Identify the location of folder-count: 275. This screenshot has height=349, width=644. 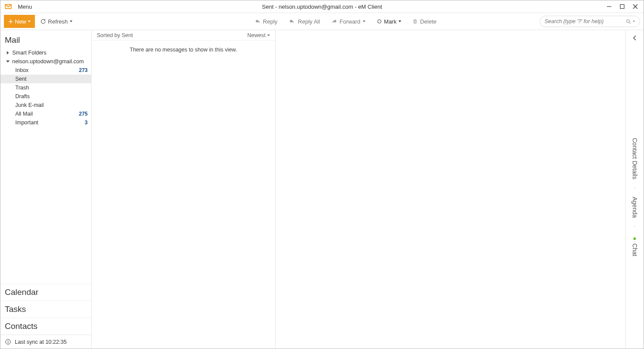
(83, 114).